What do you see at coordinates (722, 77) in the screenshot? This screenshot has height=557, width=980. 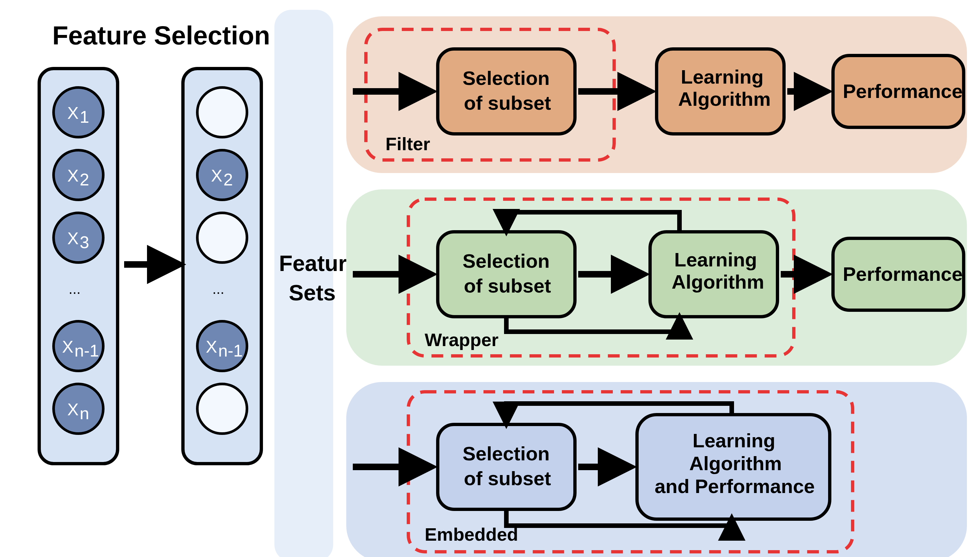 I see `filter-box2-l1: Learning` at bounding box center [722, 77].